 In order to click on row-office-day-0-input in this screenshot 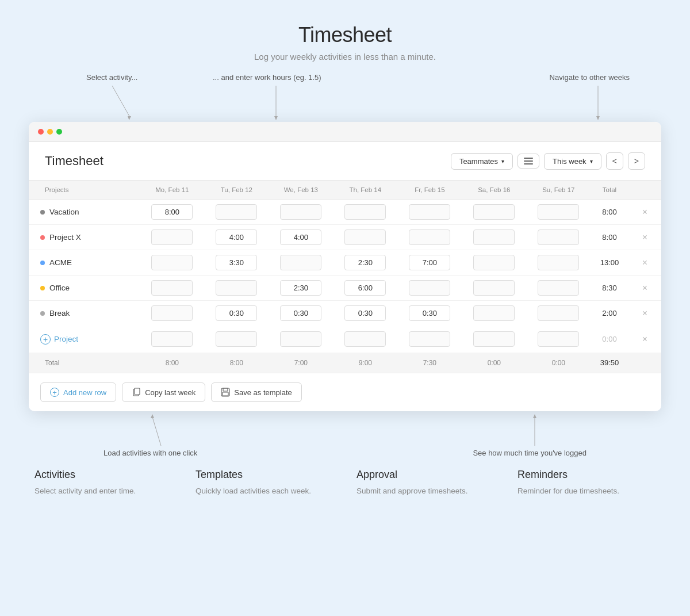, I will do `click(172, 288)`.